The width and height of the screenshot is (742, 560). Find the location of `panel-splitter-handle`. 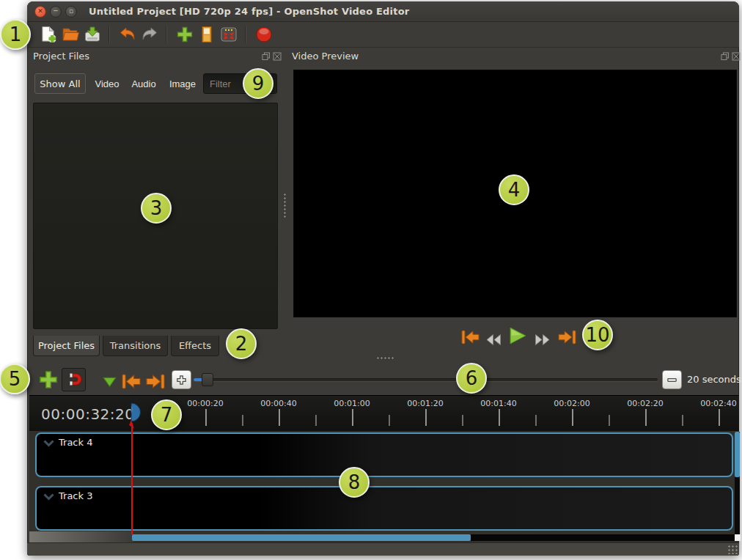

panel-splitter-handle is located at coordinates (284, 205).